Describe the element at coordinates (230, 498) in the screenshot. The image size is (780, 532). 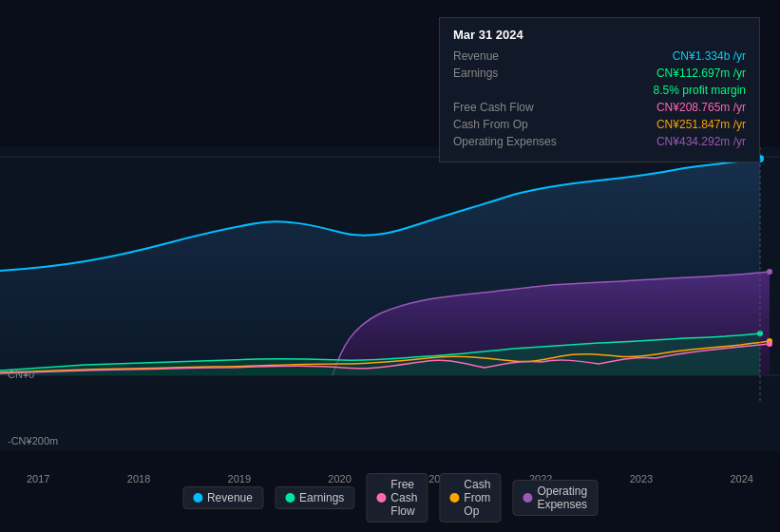
I see `legend-label-revenue: Revenue` at that location.